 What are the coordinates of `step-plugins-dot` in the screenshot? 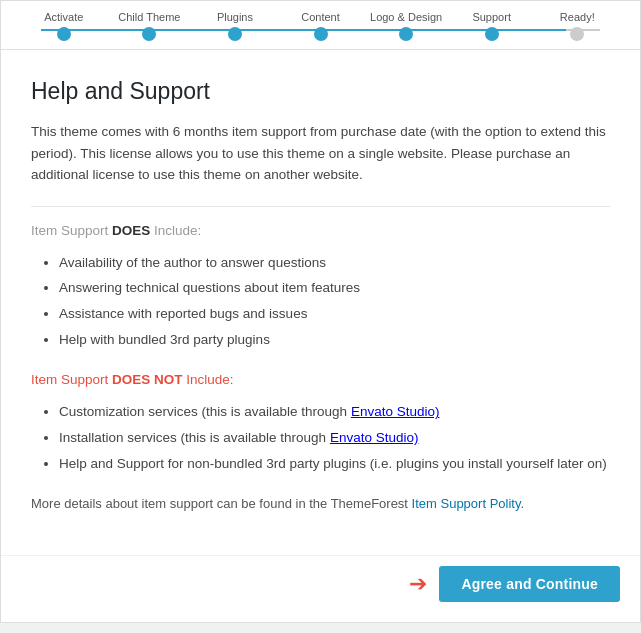 It's located at (235, 34).